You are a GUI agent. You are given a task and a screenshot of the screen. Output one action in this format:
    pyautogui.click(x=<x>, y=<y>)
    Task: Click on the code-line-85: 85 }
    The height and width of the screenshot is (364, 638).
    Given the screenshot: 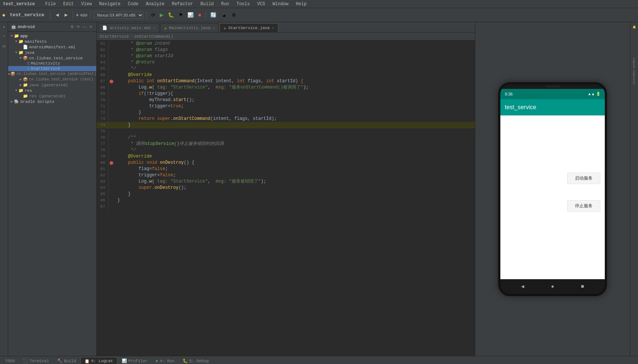 What is the action you would take?
    pyautogui.click(x=286, y=194)
    